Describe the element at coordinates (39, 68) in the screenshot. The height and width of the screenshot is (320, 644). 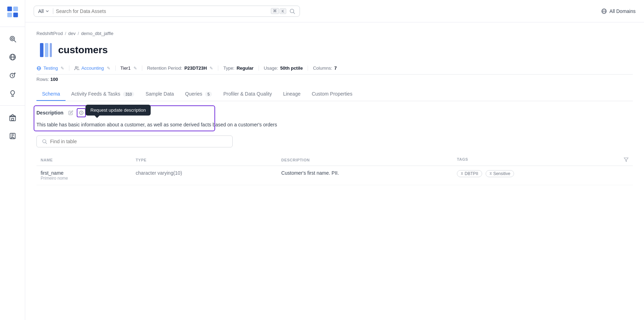
I see `domain-icon` at that location.